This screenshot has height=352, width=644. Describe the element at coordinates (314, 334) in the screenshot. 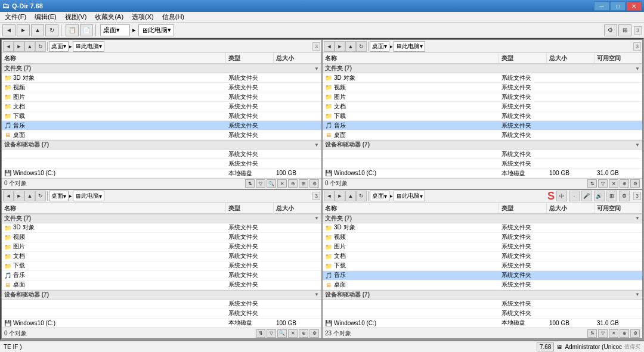

I see `pane3-settings: ⚙` at that location.